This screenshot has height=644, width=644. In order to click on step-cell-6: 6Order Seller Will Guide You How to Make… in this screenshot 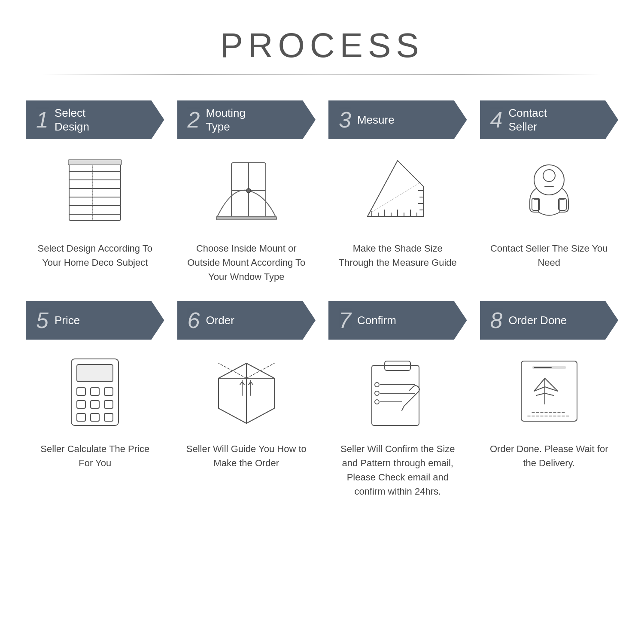, I will do `click(246, 400)`.